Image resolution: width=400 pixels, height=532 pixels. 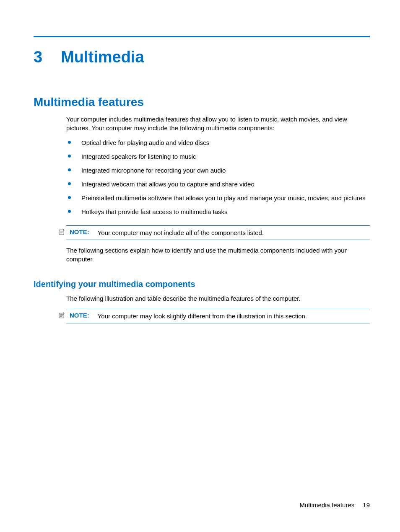 I want to click on chapter-rule, so click(x=202, y=37).